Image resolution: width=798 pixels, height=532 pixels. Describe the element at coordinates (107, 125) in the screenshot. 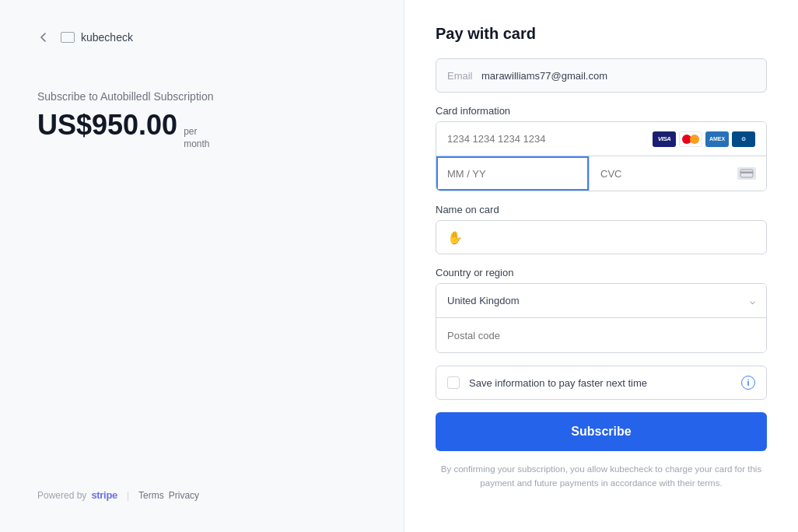

I see `price-amount: US$950.00` at that location.